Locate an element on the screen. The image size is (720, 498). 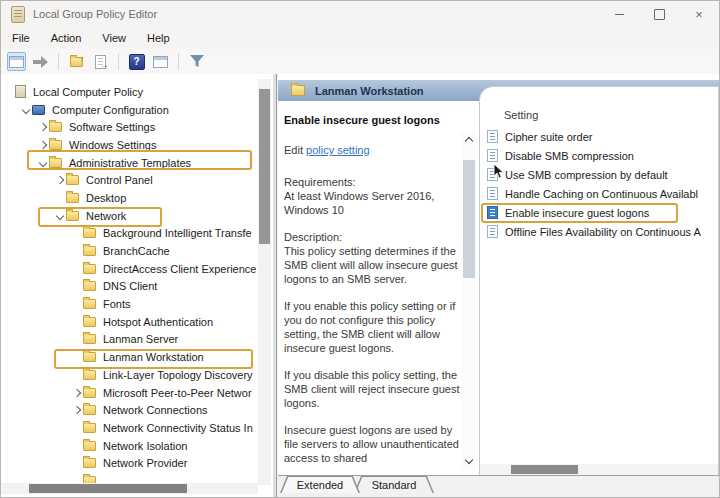
tree-item-network-connections: Network Connections is located at coordinates (130, 410).